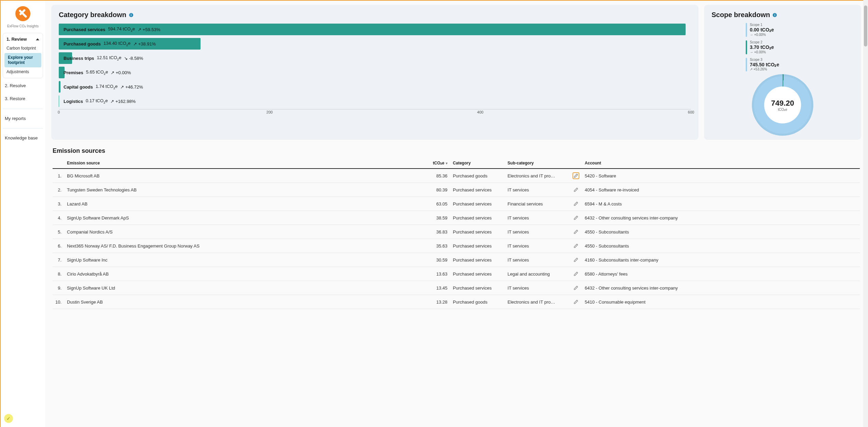 The height and width of the screenshot is (427, 868). I want to click on scope-card: Scope 3745.50 tCO₂e↗ +53.26%, so click(771, 65).